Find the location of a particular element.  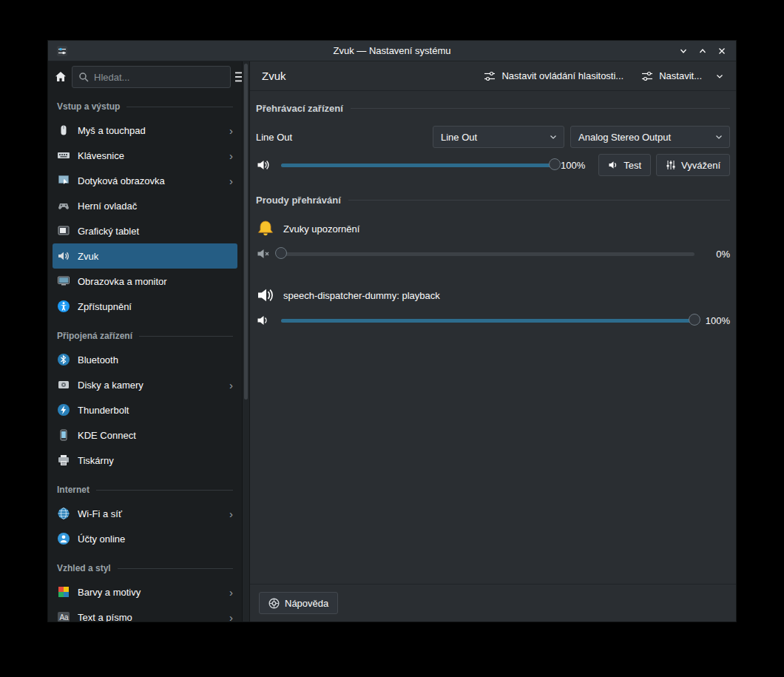

close-button is located at coordinates (722, 51).